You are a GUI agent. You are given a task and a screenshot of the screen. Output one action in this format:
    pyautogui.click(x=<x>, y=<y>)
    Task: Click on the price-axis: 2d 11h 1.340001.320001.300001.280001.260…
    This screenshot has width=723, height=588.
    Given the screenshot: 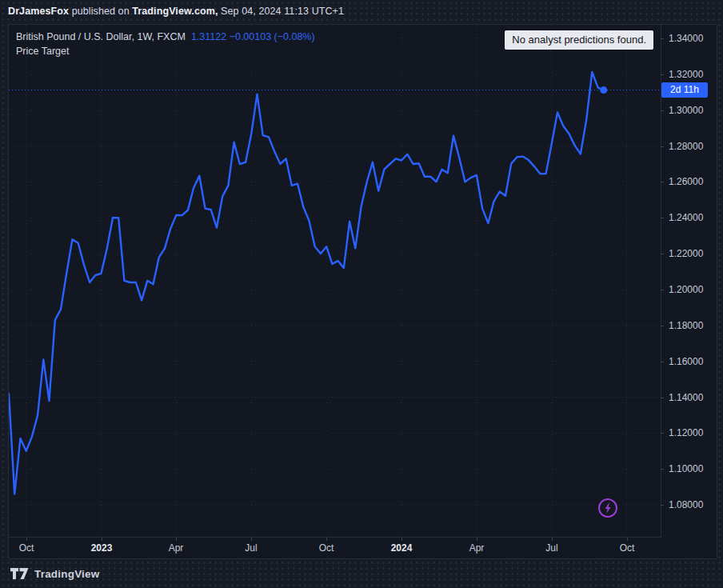 What is the action you would take?
    pyautogui.click(x=689, y=293)
    